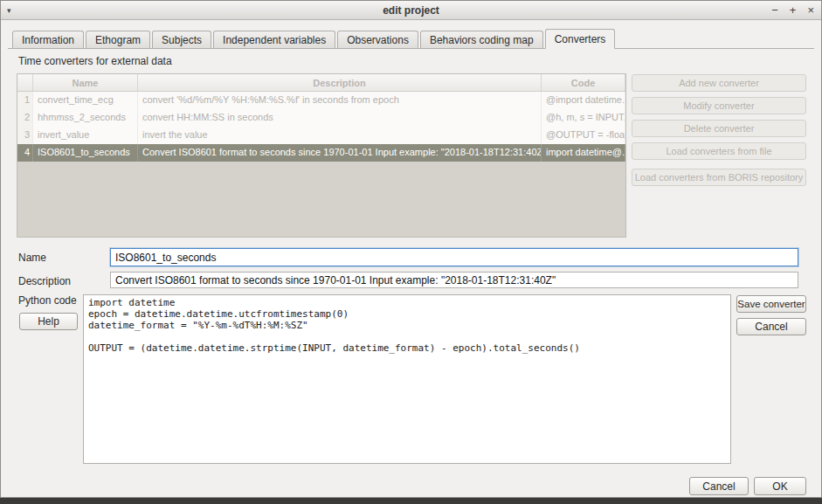  Describe the element at coordinates (182, 39) in the screenshot. I see `tab-subjects: Subjects` at that location.